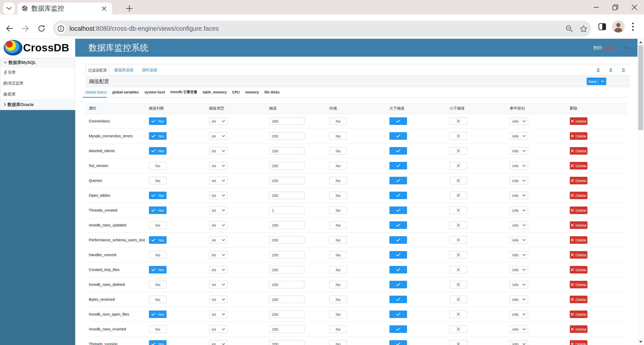 The width and height of the screenshot is (644, 345). What do you see at coordinates (126, 92) in the screenshot?
I see `subtab-1: global variables` at bounding box center [126, 92].